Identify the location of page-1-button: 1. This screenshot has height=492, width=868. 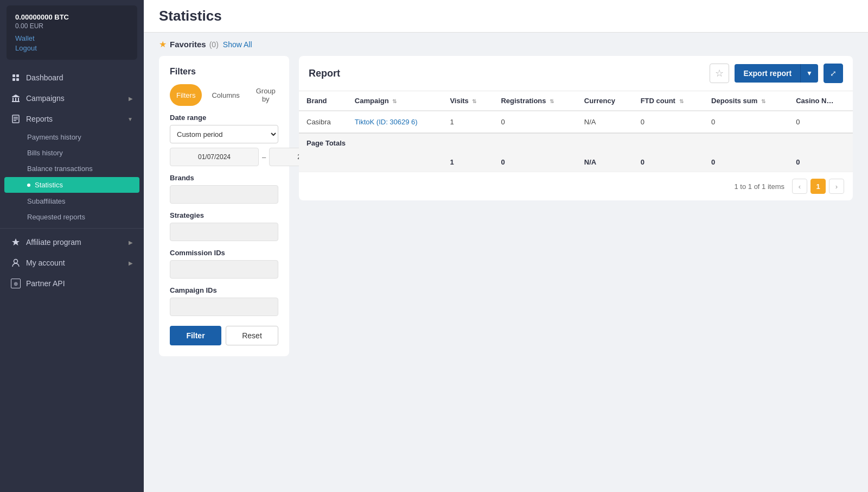
(818, 186).